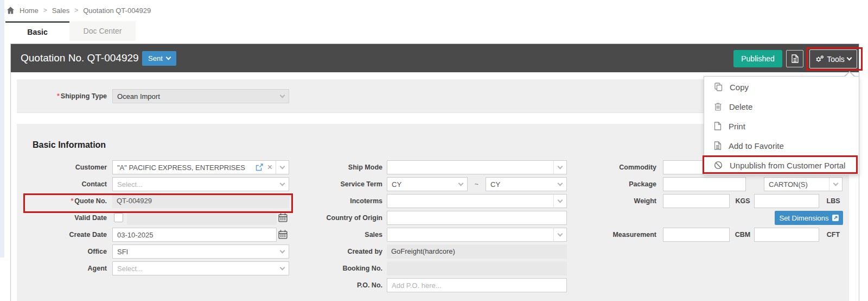 This screenshot has height=301, width=868. I want to click on country-of-origin-input, so click(477, 218).